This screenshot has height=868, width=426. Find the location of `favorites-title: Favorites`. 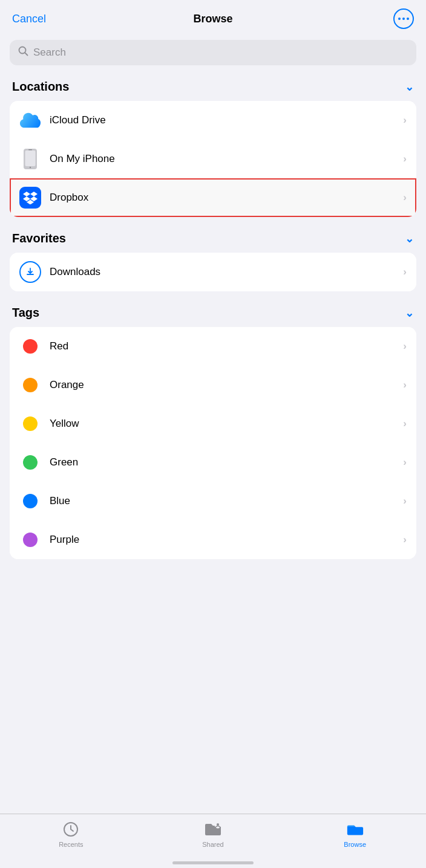

favorites-title: Favorites is located at coordinates (39, 238).